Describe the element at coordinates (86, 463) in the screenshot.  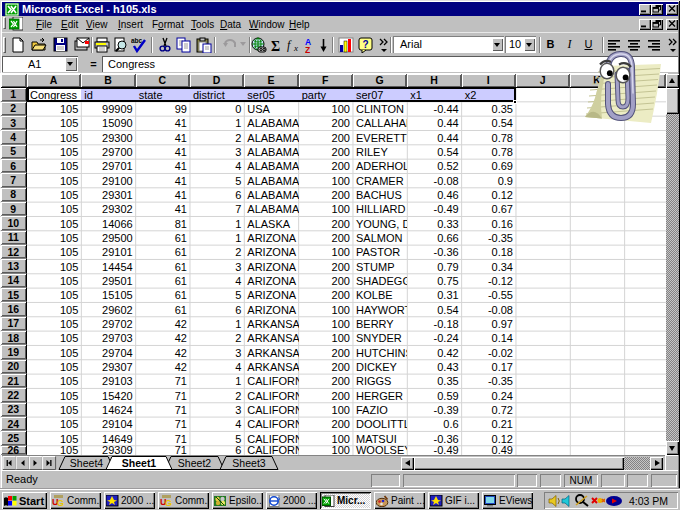
I see `svg-text: Sheet4` at that location.